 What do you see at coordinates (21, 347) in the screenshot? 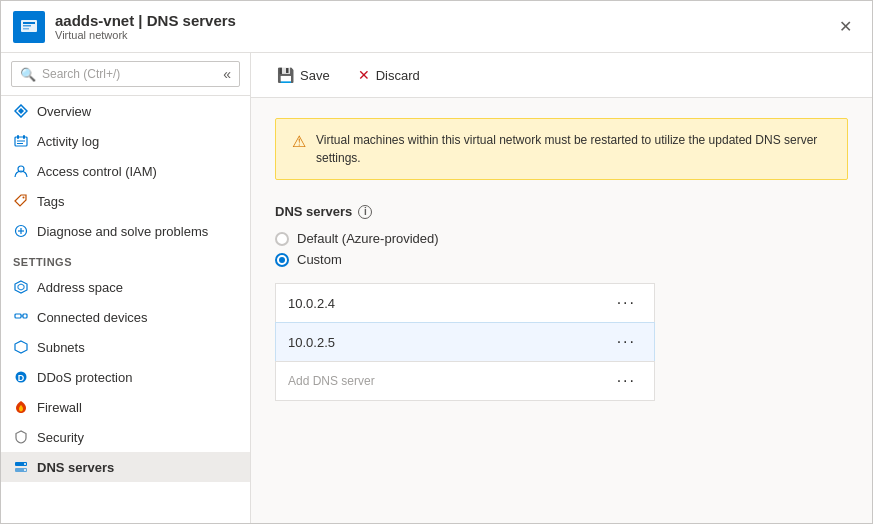
I see `subnets-icon` at bounding box center [21, 347].